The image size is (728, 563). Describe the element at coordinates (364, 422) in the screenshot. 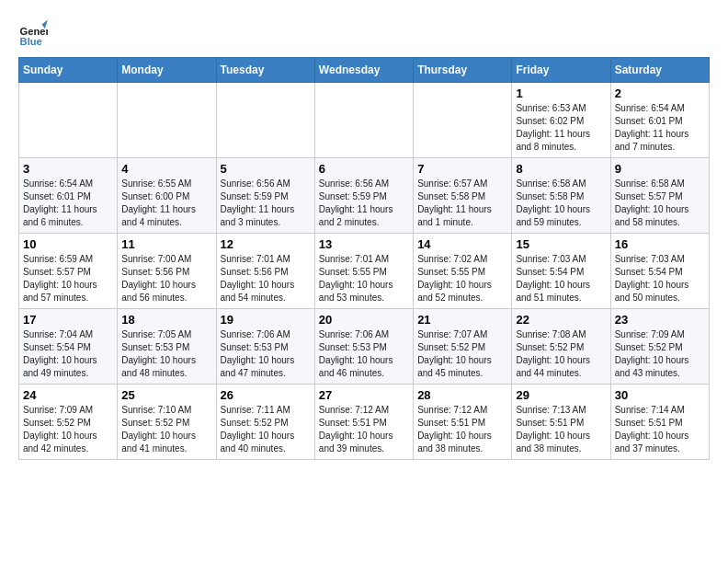

I see `calendar-day-cell: 27Sunrise: 7:12 AM Sunset: 5:51 PM Dayli…` at that location.